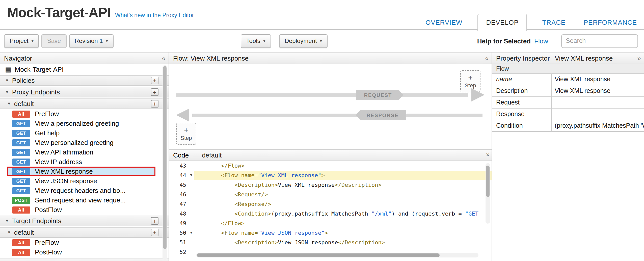 This screenshot has width=644, height=261. Describe the element at coordinates (164, 58) in the screenshot. I see `collapse-left-icon: «` at that location.